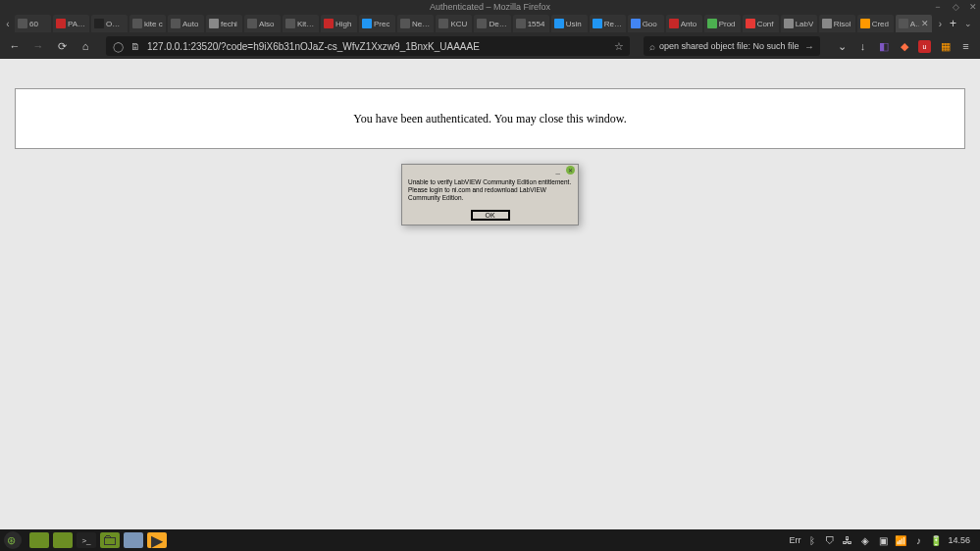  What do you see at coordinates (339, 24) in the screenshot?
I see `browser-tab: High` at bounding box center [339, 24].